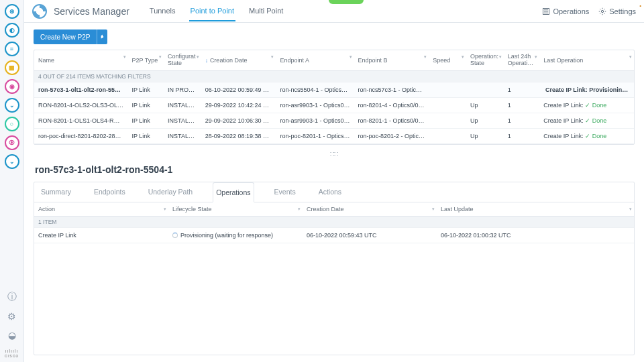 The width and height of the screenshot is (644, 362). I want to click on table-row: ron-poc-direct-8201-8202-2809…IP LinkINS…, so click(334, 135).